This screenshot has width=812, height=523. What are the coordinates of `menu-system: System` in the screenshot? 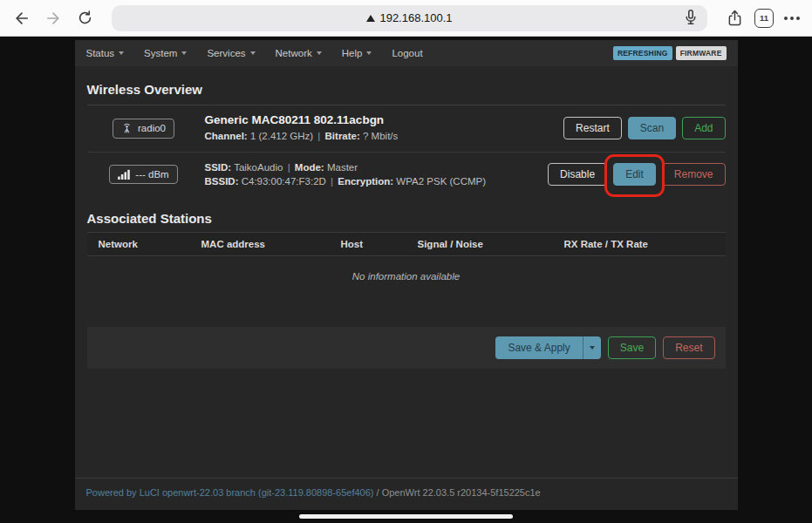 It's located at (166, 53).